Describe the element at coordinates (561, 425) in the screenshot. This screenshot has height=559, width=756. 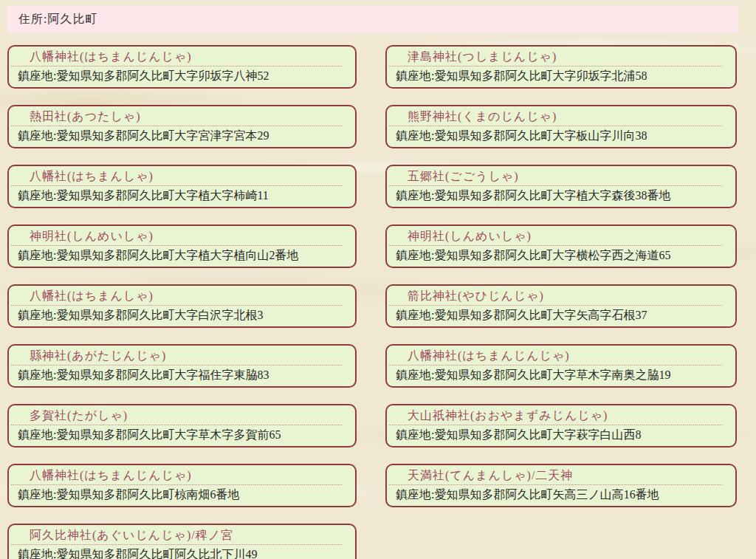
I see `shrine-card: 大山祇神社(おおやまずみじんじゃ) 鎮座地:愛知県知多郡阿久比町大字萩字白山西8` at that location.